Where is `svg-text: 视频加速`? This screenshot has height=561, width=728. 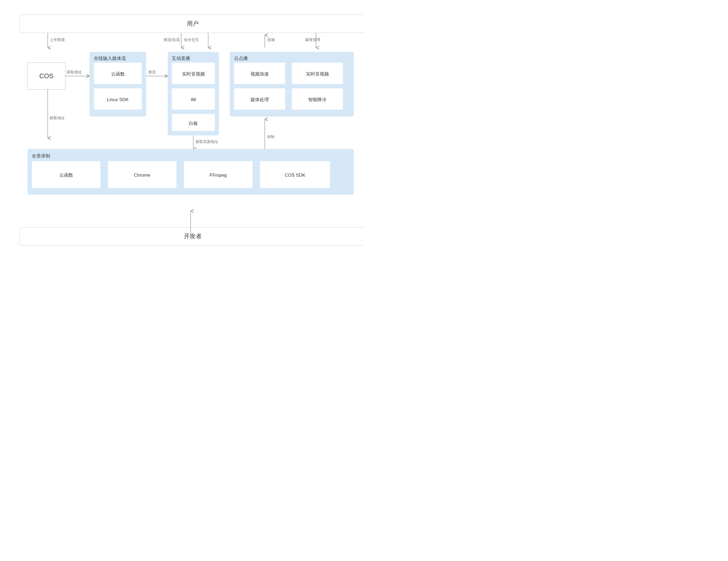 svg-text: 视频加速 is located at coordinates (259, 74).